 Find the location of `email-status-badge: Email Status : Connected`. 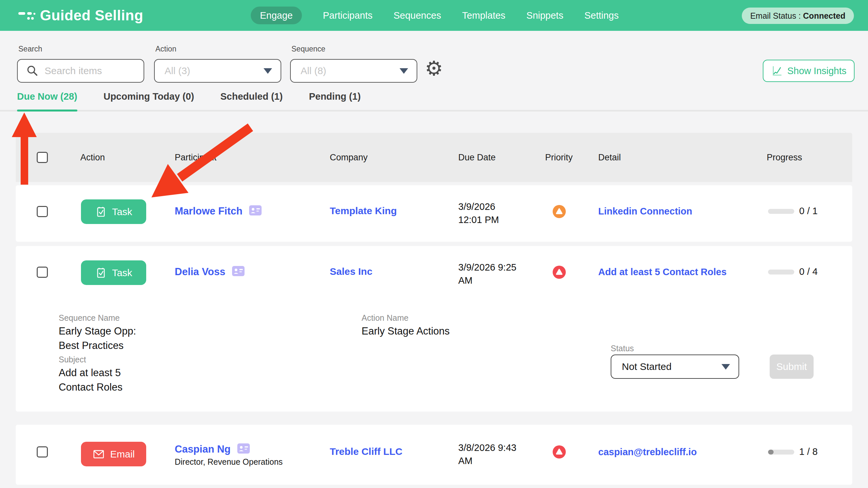

email-status-badge: Email Status : Connected is located at coordinates (798, 16).